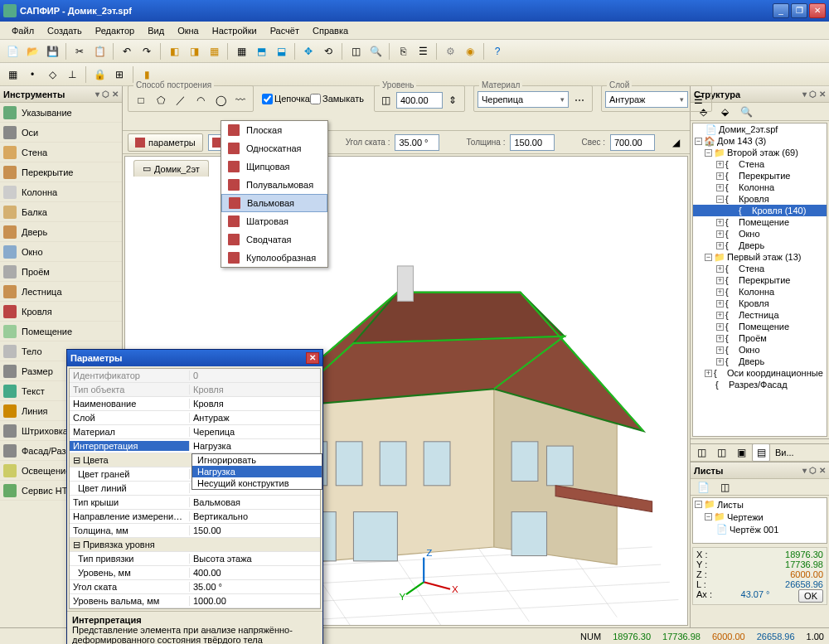 The image size is (829, 644). What do you see at coordinates (195, 376) in the screenshot?
I see `prop-row: Идентификатор0` at bounding box center [195, 376].